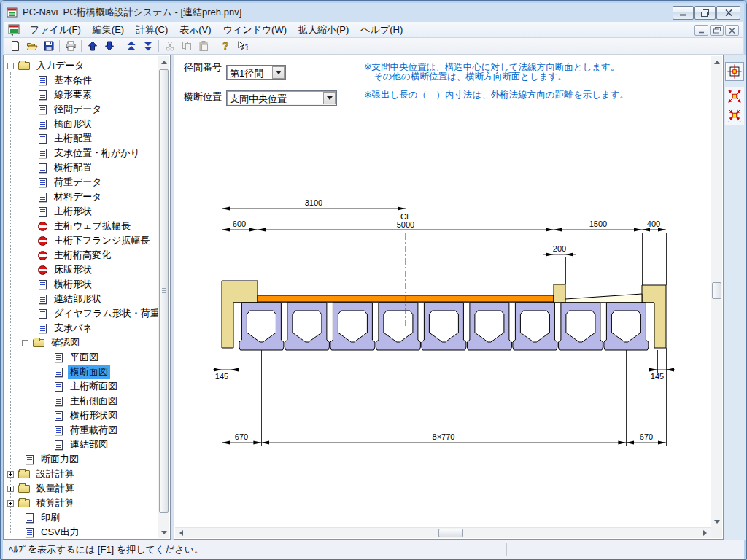 The image size is (747, 560). What do you see at coordinates (81, 182) in the screenshot?
I see `tree-item: 荷重データ` at bounding box center [81, 182].